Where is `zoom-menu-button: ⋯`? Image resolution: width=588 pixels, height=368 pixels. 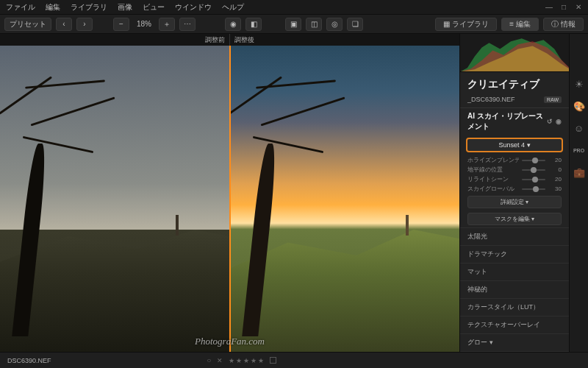 zoom-menu-button: ⋯ is located at coordinates (187, 24).